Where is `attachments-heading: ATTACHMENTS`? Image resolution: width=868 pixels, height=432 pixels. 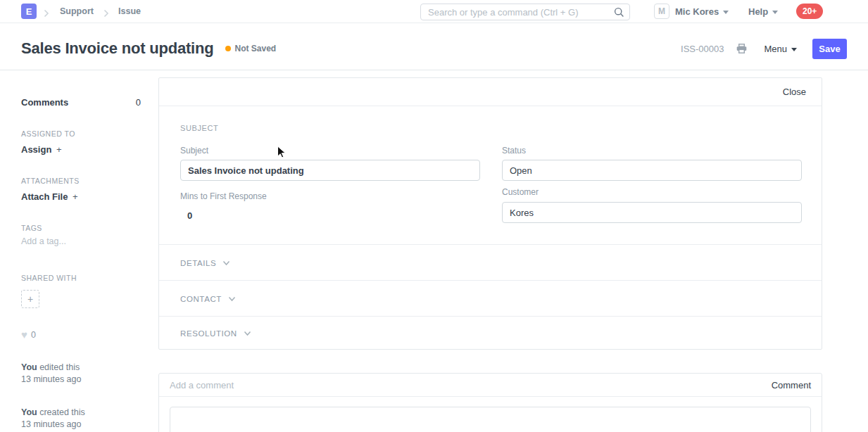 attachments-heading: ATTACHMENTS is located at coordinates (51, 181).